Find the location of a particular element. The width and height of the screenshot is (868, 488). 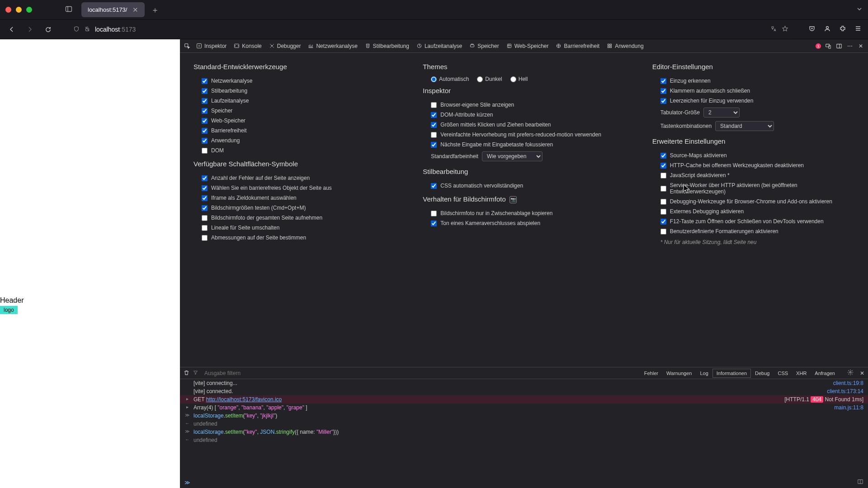

advanced-opt-5: Externes Debugging aktivieren is located at coordinates (753, 211).